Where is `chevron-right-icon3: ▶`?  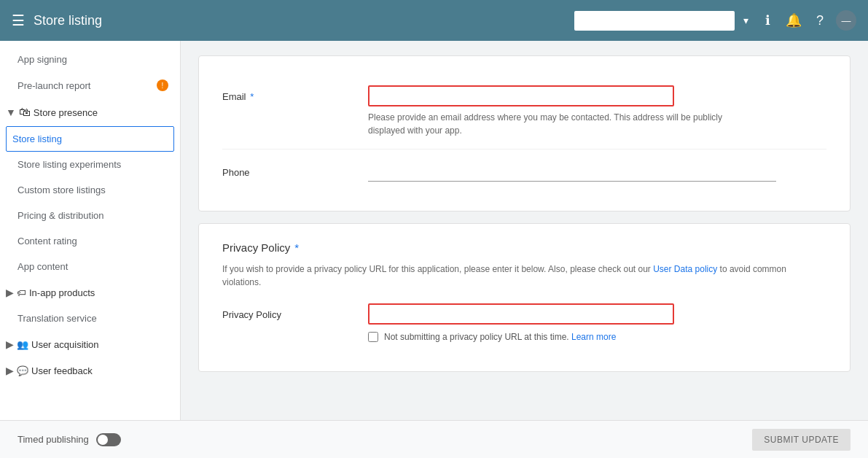 chevron-right-icon3: ▶ is located at coordinates (10, 370).